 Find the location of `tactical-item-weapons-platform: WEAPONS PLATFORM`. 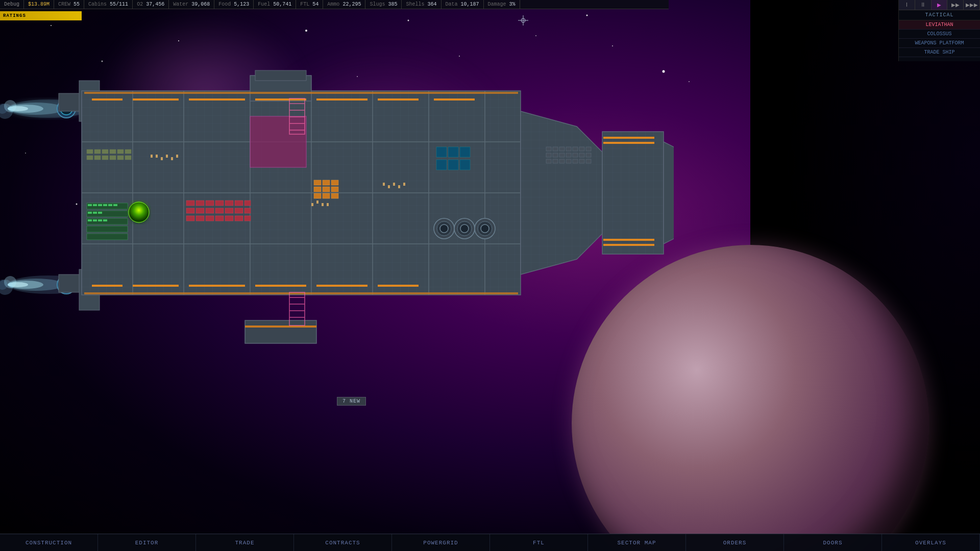

tactical-item-weapons-platform: WEAPONS PLATFORM is located at coordinates (939, 43).